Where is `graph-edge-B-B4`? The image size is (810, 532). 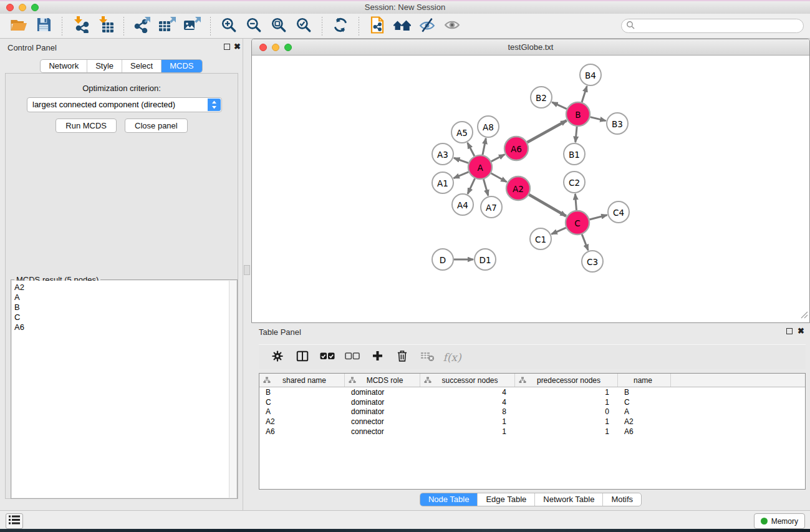 graph-edge-B-B4 is located at coordinates (584, 94).